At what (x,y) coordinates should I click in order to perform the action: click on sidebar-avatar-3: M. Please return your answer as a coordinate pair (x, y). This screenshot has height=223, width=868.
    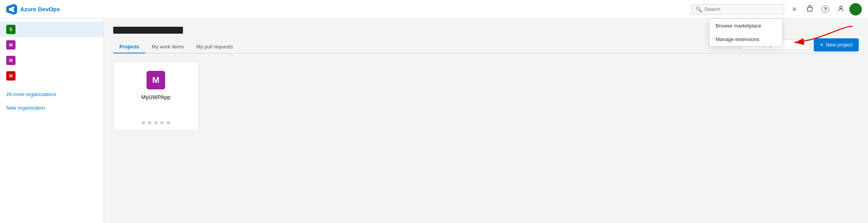
    Looking at the image, I should click on (11, 76).